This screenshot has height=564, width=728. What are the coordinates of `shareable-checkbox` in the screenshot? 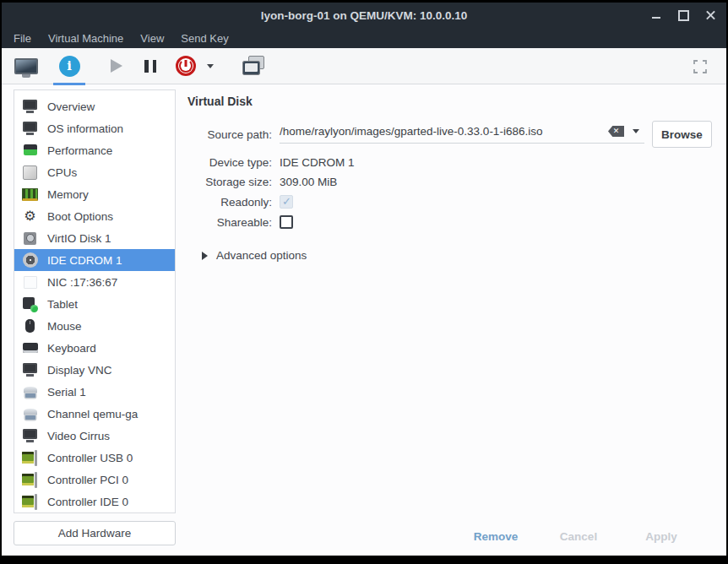 It's located at (286, 222).